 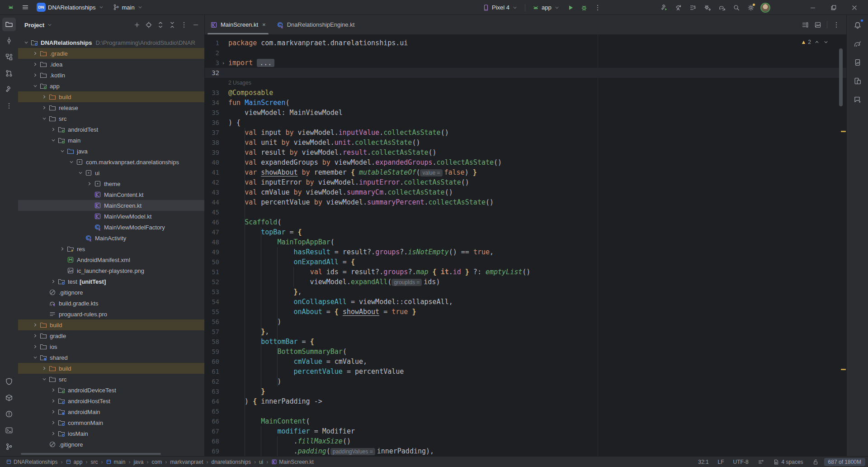 I want to click on code-line-48: 48 MainTopAppBar(, so click(x=525, y=242).